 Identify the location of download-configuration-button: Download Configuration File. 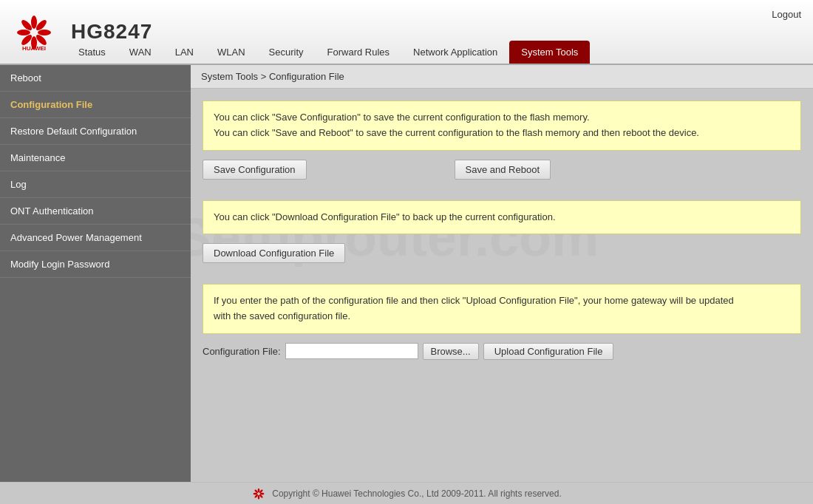
(273, 253).